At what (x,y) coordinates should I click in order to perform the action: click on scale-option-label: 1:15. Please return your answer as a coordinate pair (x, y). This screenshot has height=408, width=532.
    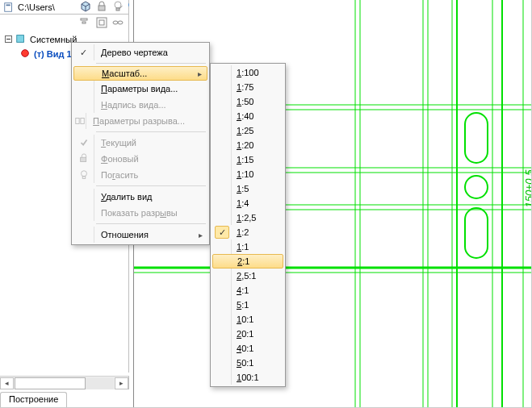
    Looking at the image, I should click on (258, 160).